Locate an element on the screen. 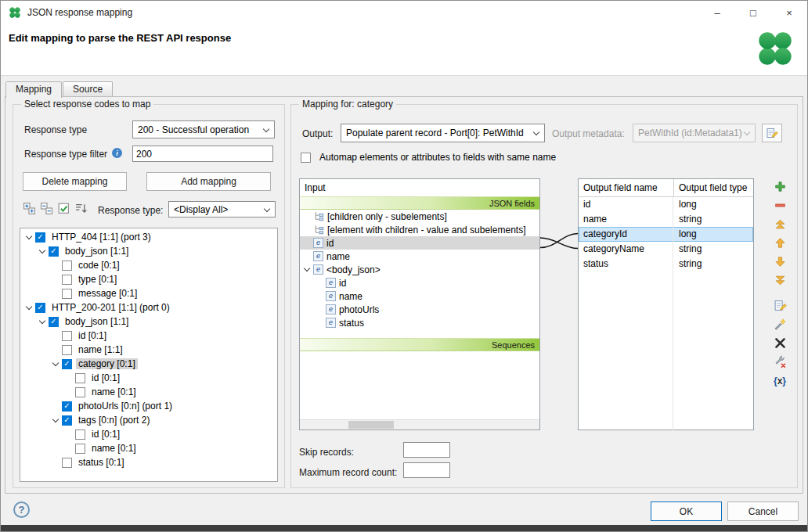 The width and height of the screenshot is (808, 532). output-select: Populate parent record - Port[0]: PetWit… is located at coordinates (443, 133).